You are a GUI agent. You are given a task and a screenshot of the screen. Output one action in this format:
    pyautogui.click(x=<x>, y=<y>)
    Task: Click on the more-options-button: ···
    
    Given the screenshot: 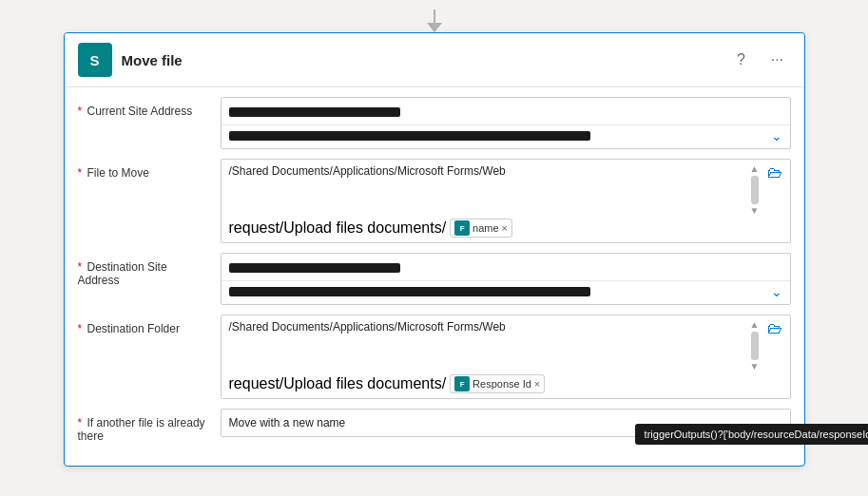 What is the action you would take?
    pyautogui.click(x=778, y=60)
    